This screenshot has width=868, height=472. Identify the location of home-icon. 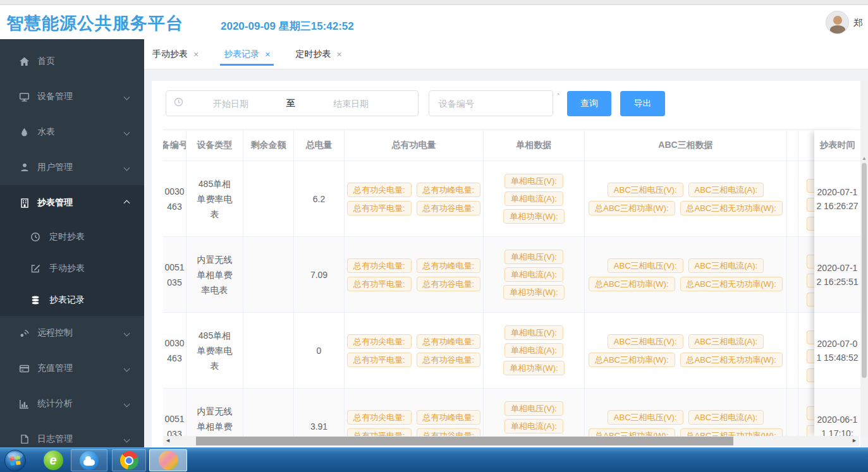
(24, 62).